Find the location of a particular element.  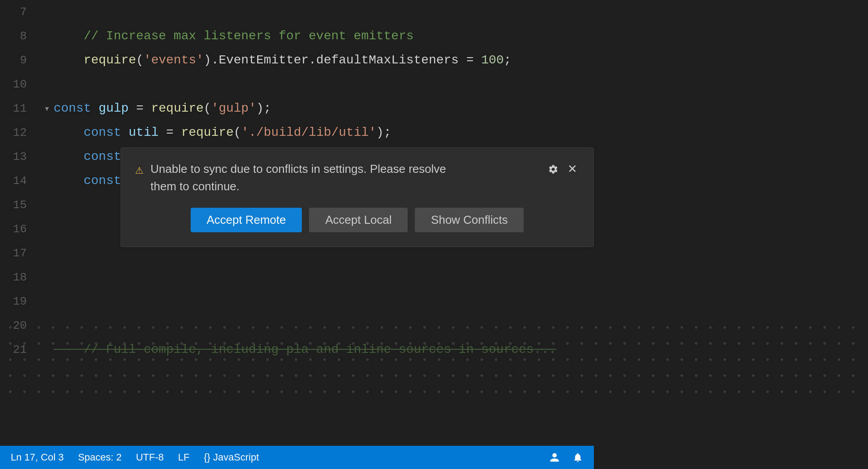

line-number-17: 17 is located at coordinates (20, 253).